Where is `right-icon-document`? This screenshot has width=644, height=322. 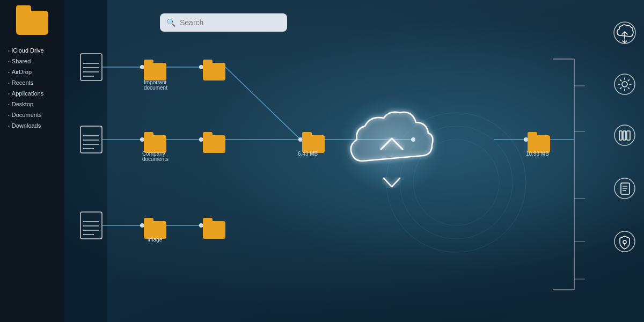
right-icon-document is located at coordinates (625, 189).